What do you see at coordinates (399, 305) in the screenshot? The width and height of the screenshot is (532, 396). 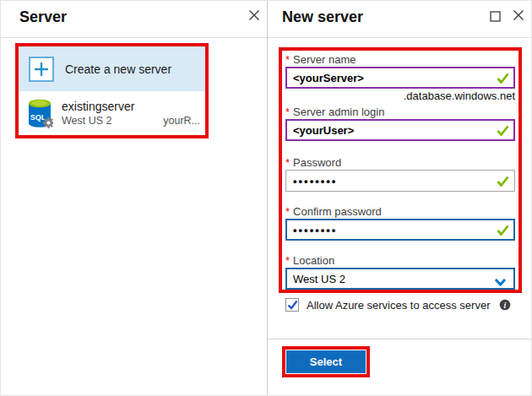 I see `allow-access-row: Allow Azure services to access server i` at bounding box center [399, 305].